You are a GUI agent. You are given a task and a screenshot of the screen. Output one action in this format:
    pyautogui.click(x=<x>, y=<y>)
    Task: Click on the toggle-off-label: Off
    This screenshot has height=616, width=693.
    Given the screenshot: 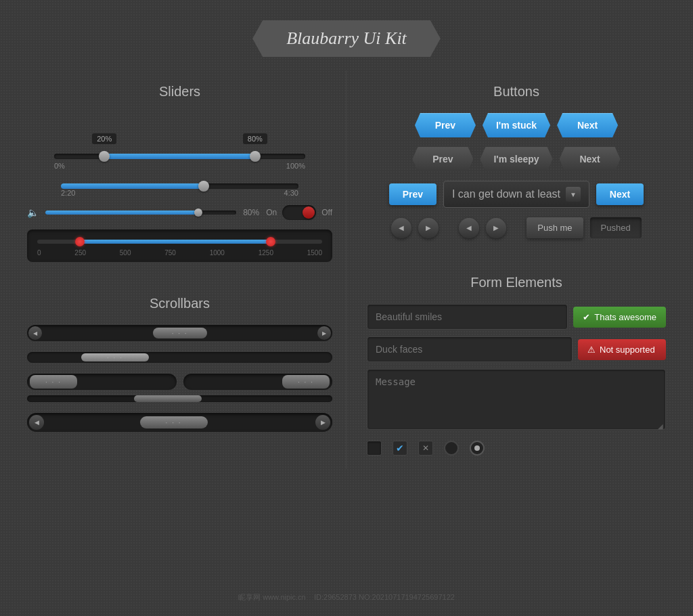 What is the action you would take?
    pyautogui.click(x=327, y=213)
    